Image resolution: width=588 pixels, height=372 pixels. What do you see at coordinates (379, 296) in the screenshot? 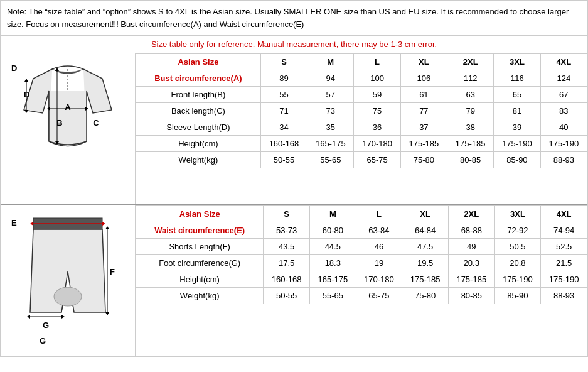
I see `table-cell: 65-75` at bounding box center [379, 296].